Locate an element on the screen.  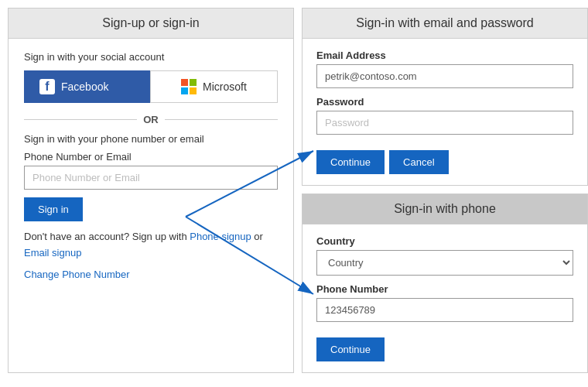
country-select: Country is located at coordinates (445, 263).